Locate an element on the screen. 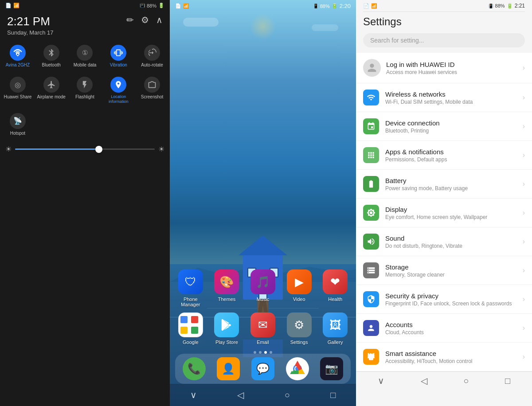  smart-assistance-title: Smart assistance is located at coordinates (454, 354).